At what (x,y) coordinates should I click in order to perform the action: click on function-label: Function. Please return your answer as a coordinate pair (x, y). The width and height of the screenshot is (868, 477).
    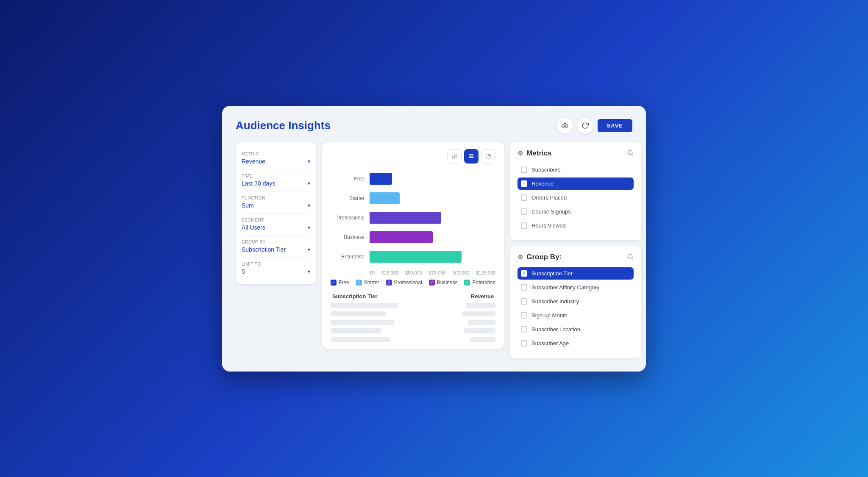
    Looking at the image, I should click on (276, 198).